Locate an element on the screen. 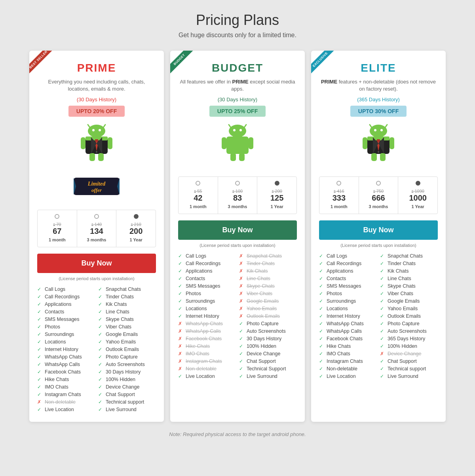  pricing-option-0: $ 416 333 1 month is located at coordinates (339, 195).